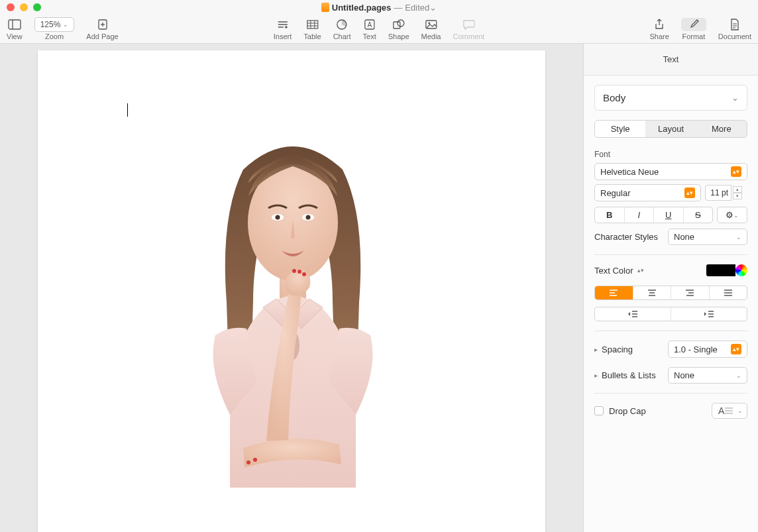 This screenshot has width=758, height=532. Describe the element at coordinates (709, 314) in the screenshot. I see `indent-button` at that location.